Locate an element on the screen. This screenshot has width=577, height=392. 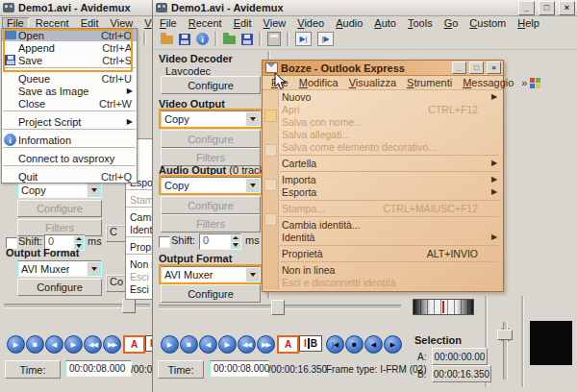
oe-minimize-button: _ is located at coordinates (460, 67).